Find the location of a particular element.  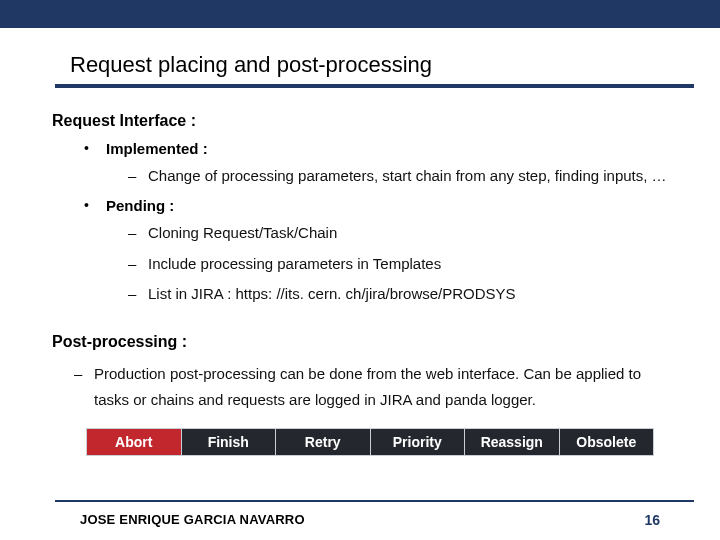

priority-button: Priority is located at coordinates (418, 442).